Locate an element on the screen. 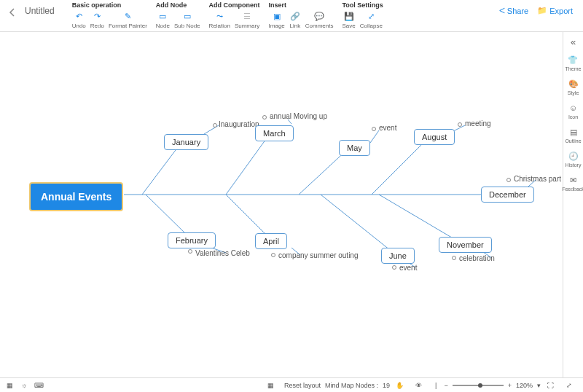 This screenshot has width=583, height=392. node-august: August is located at coordinates (434, 137).